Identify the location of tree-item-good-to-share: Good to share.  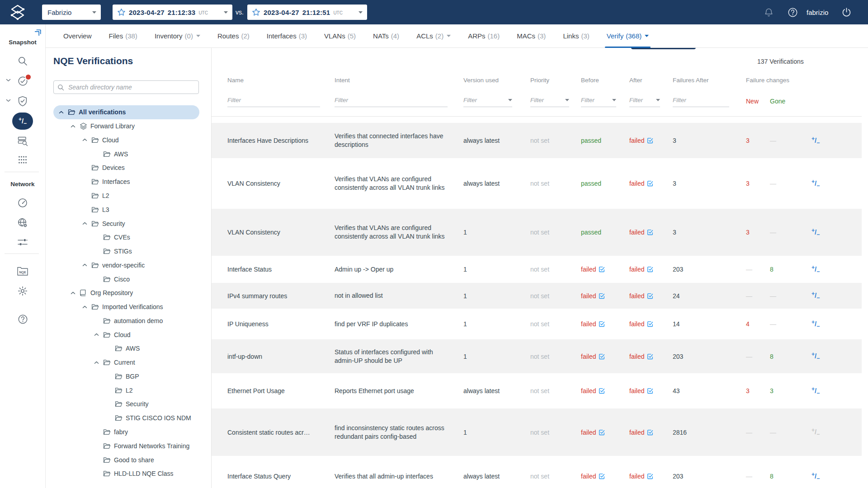
(128, 460).